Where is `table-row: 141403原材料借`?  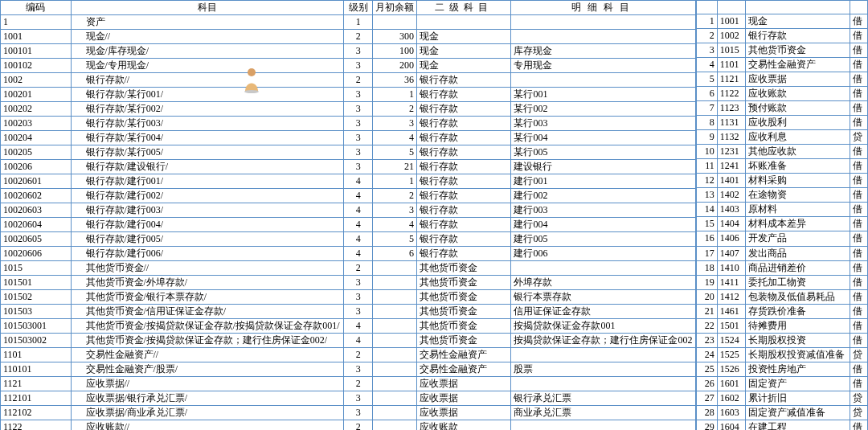 table-row: 141403原材料借 is located at coordinates (783, 210).